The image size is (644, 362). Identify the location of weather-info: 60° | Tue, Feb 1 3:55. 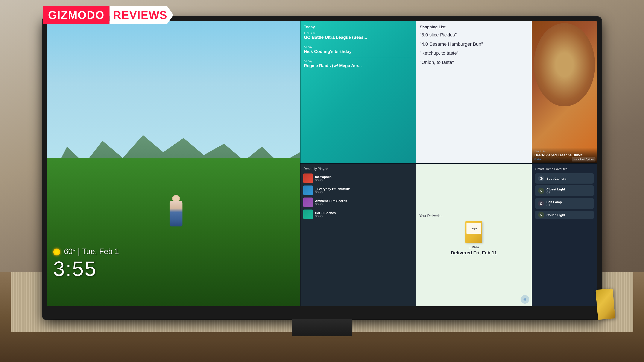
(86, 264).